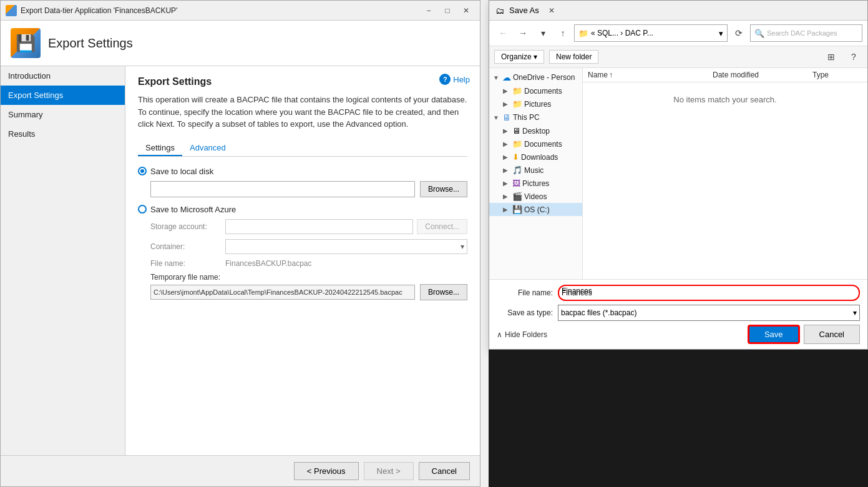  What do you see at coordinates (517, 210) in the screenshot?
I see `osc-icon: 💾` at bounding box center [517, 210].